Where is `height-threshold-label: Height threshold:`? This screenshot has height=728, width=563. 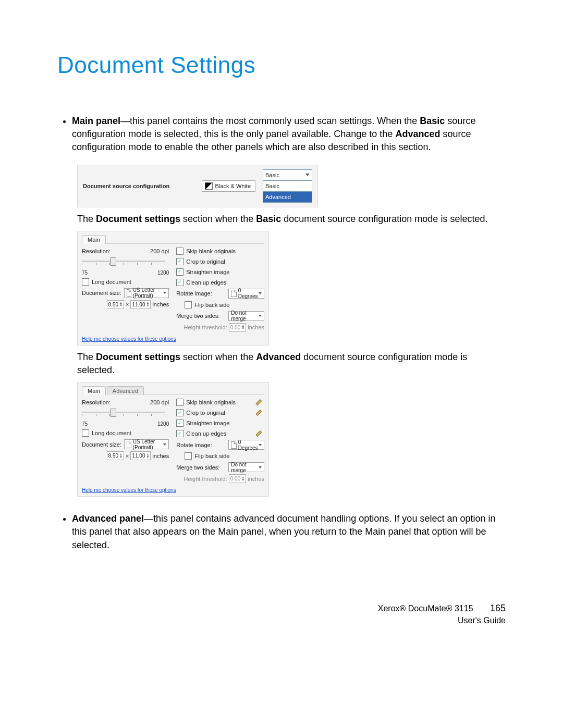 height-threshold-label: Height threshold: is located at coordinates (205, 479).